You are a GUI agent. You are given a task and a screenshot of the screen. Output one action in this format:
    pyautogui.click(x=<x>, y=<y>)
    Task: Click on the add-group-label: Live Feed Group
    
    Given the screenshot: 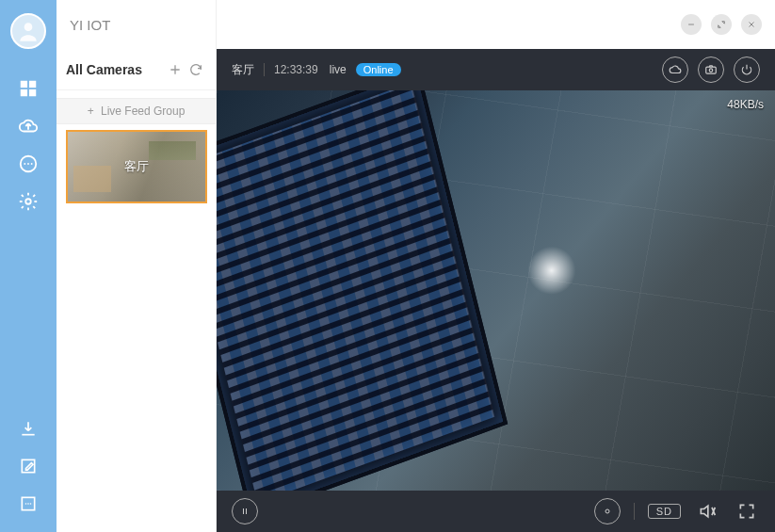 What is the action you would take?
    pyautogui.click(x=143, y=111)
    